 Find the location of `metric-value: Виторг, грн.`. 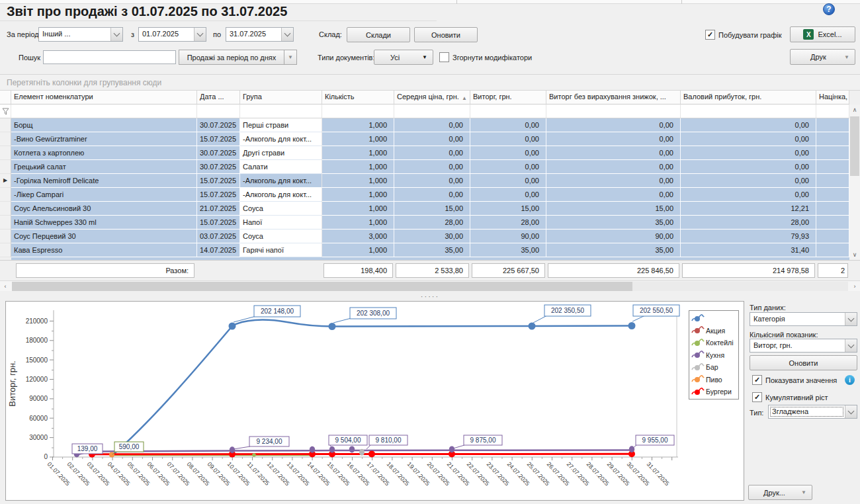

metric-value: Виторг, грн. is located at coordinates (798, 345).